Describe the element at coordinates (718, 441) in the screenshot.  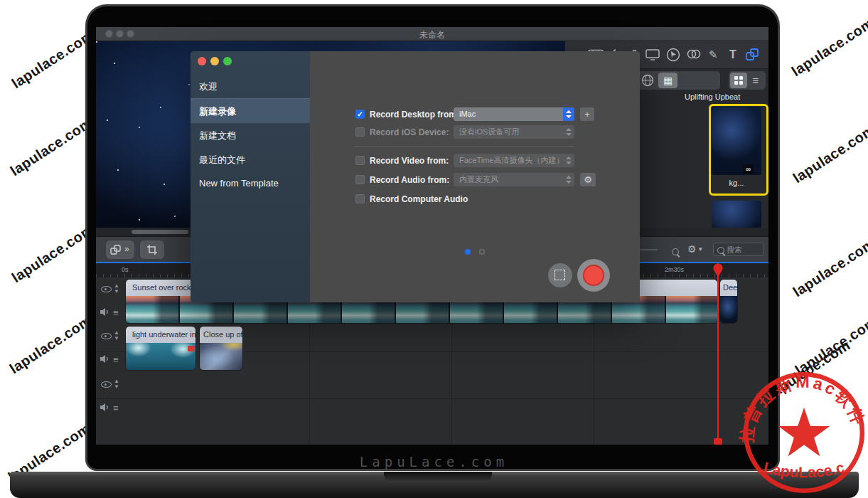
I see `playhead-foot-handle` at that location.